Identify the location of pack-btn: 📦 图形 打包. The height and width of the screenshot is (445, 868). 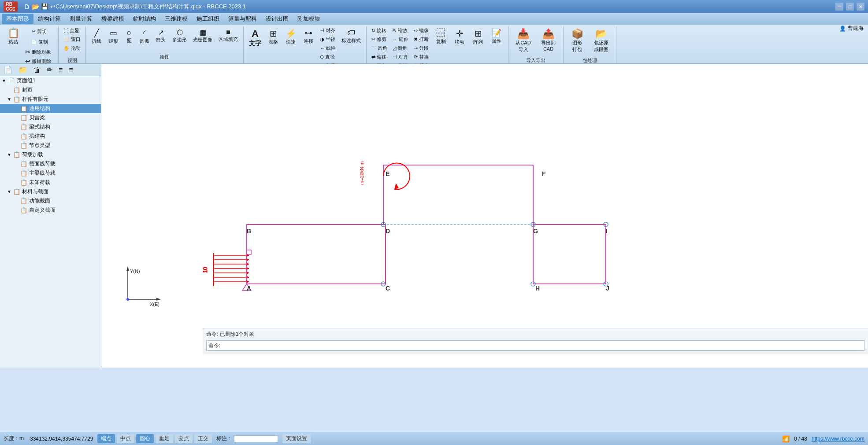
(577, 40).